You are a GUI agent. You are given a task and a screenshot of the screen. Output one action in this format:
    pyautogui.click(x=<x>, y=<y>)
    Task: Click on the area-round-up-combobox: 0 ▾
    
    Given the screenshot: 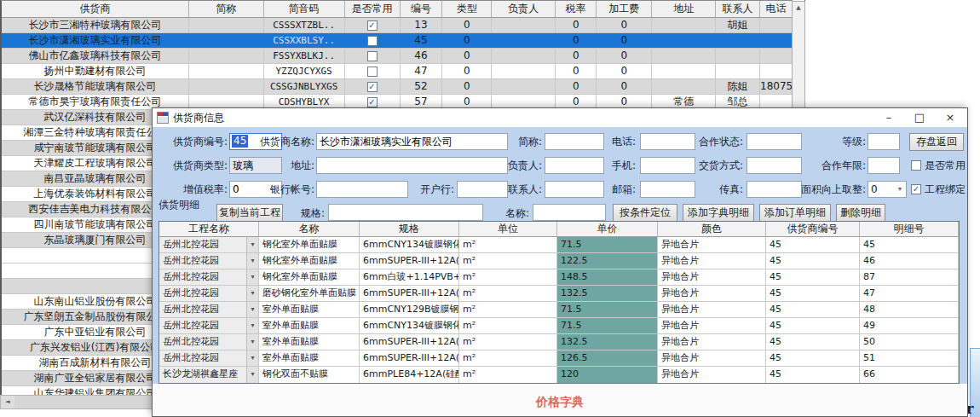 What is the action you would take?
    pyautogui.click(x=887, y=189)
    